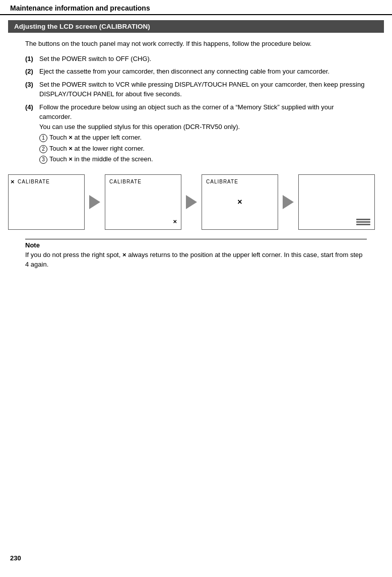  I want to click on calibration-diagram: × CALIBRATE CALIBRATE × CALIBRATE ×, so click(196, 202).